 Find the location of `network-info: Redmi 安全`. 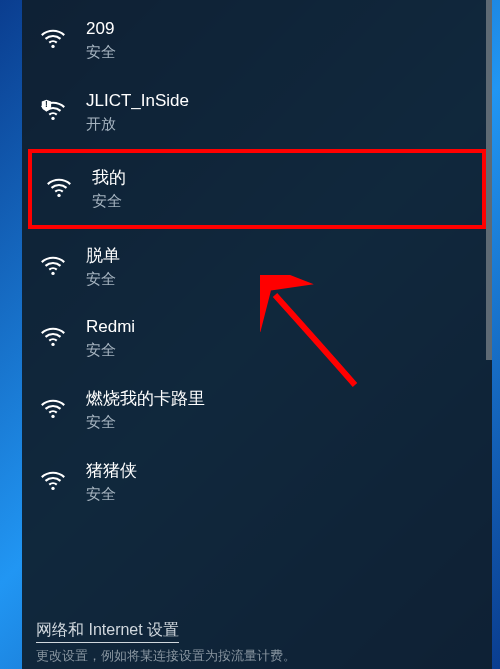

network-info: Redmi 安全 is located at coordinates (110, 338).